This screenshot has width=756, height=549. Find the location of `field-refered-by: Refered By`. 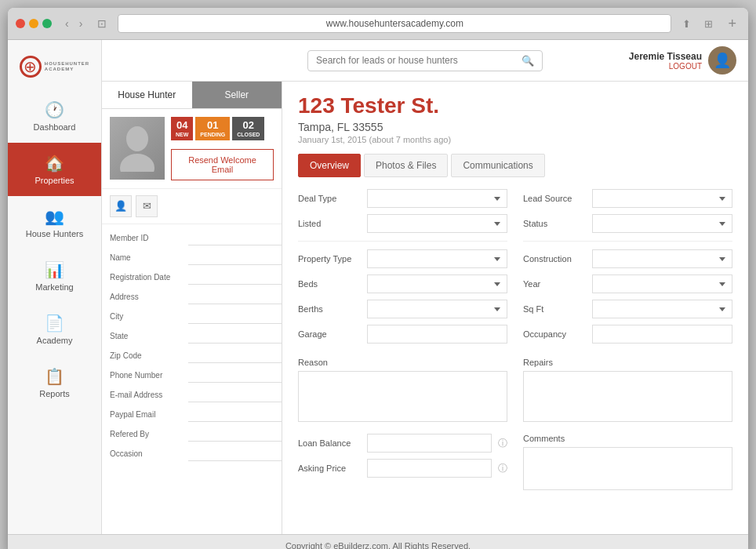

field-refered-by: Refered By is located at coordinates (191, 434).